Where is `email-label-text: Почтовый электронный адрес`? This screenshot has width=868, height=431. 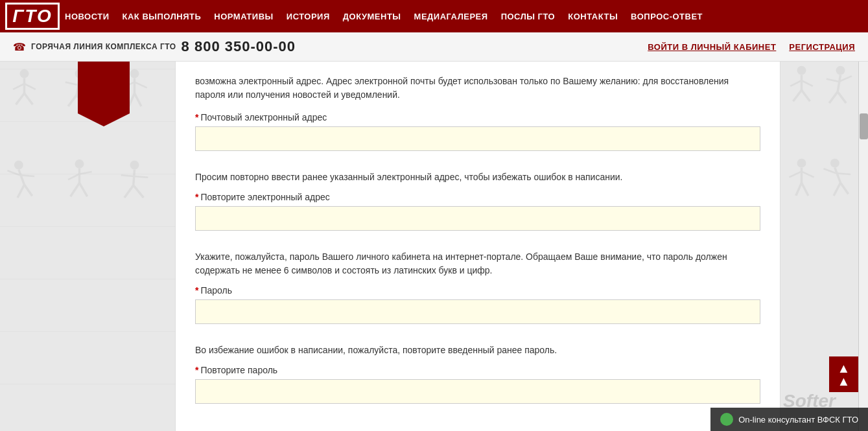 email-label-text: Почтовый электронный адрес is located at coordinates (263, 117).